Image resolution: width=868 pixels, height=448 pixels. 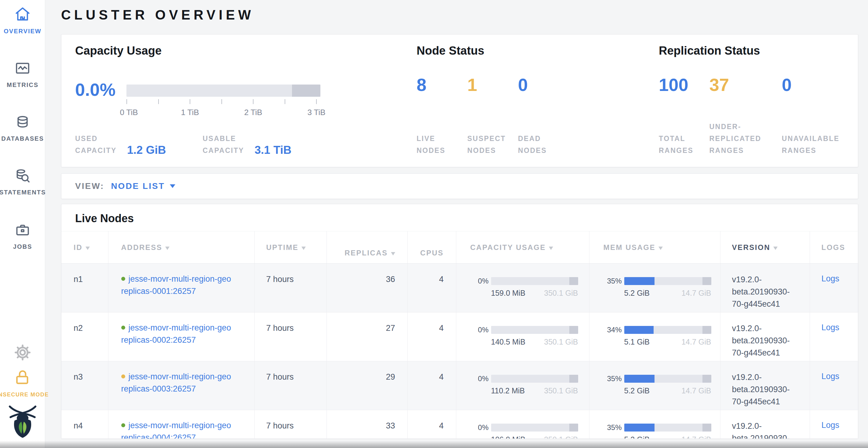 What do you see at coordinates (181, 425) in the screenshot?
I see `node-address-cell: jesse-movr-multi-region-georeplicas-0004…` at bounding box center [181, 425].